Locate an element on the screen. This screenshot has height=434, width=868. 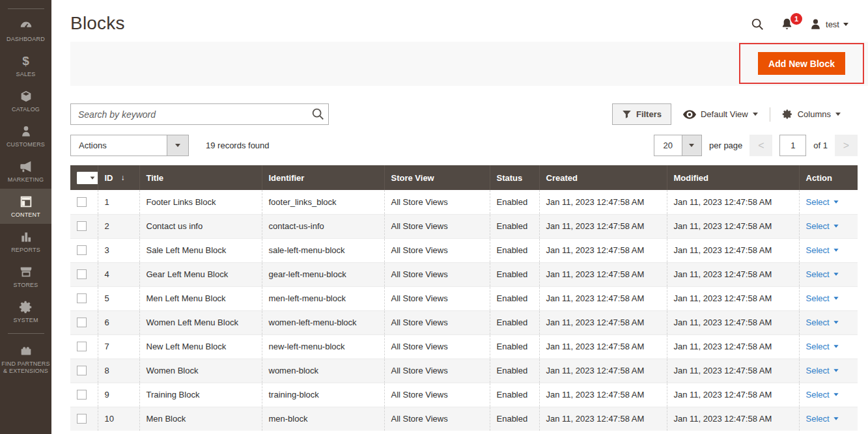
cell-id: 3 is located at coordinates (119, 250).